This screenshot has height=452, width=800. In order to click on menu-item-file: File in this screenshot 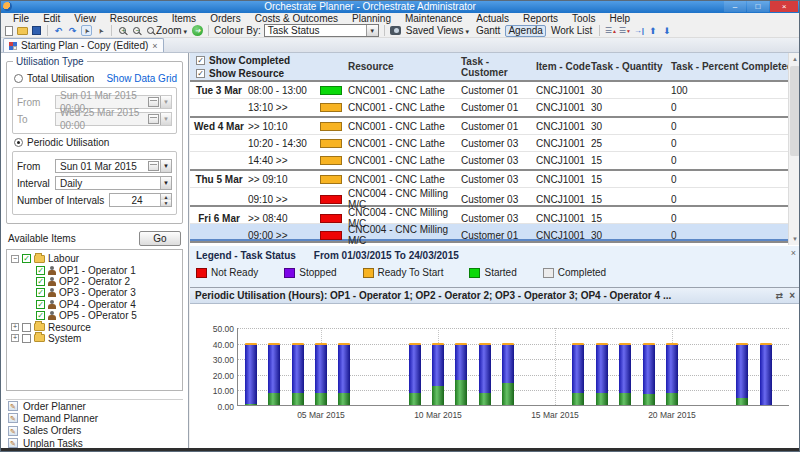, I will do `click(21, 18)`.